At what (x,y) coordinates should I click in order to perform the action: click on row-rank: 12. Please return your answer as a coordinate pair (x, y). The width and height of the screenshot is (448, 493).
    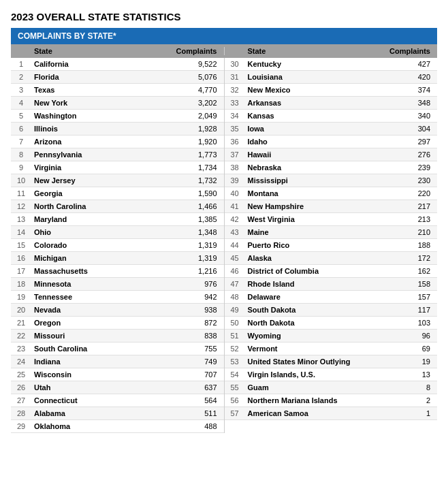
    Looking at the image, I should click on (21, 206).